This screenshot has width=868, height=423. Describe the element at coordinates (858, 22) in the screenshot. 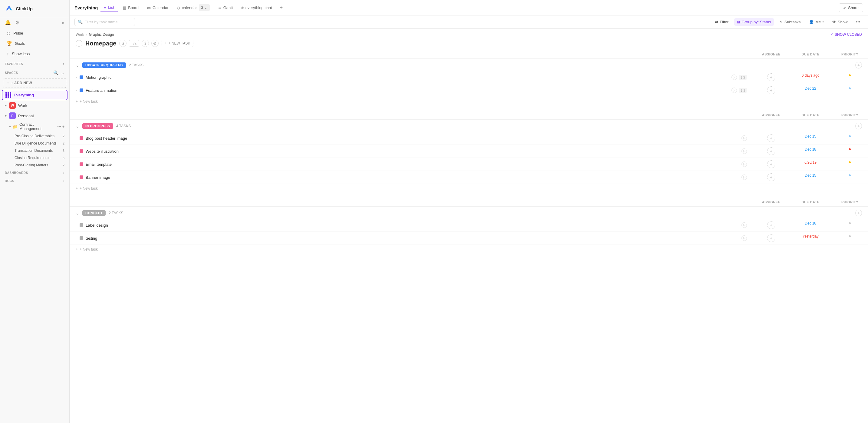

I see `more-options-button: •••` at that location.